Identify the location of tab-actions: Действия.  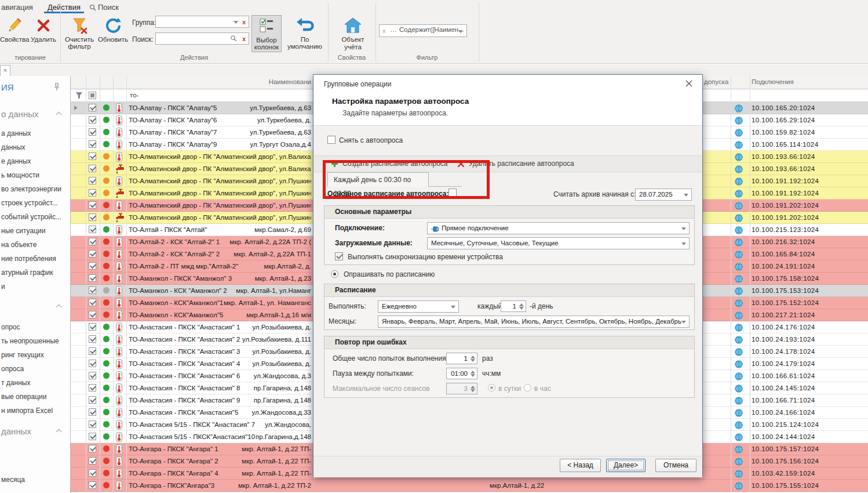
(64, 7).